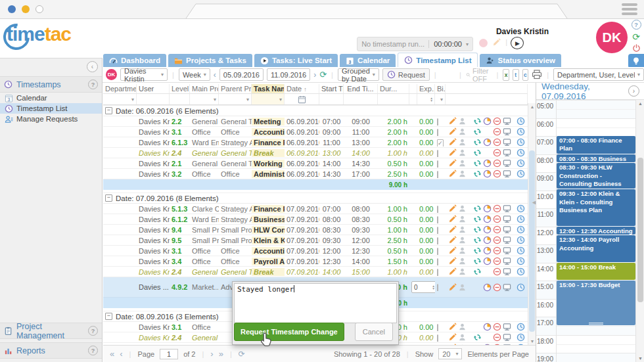 This screenshot has height=362, width=644. What do you see at coordinates (302, 99) in the screenshot?
I see `filter-date` at bounding box center [302, 99].